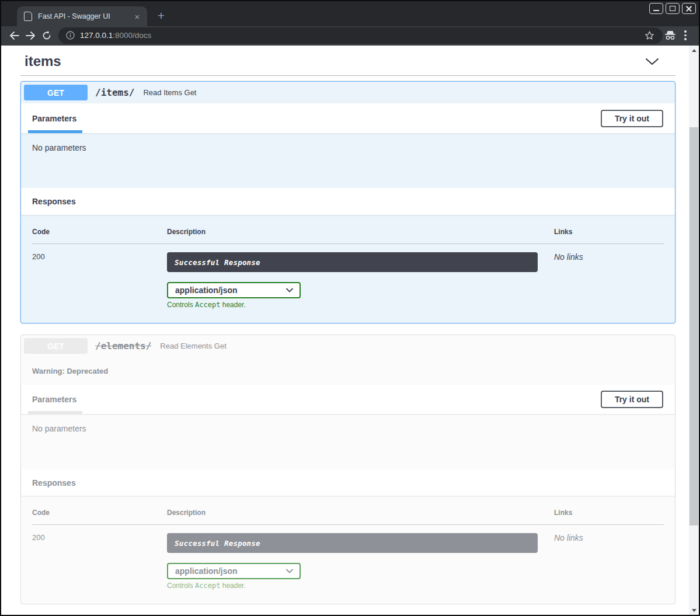  What do you see at coordinates (350, 14) in the screenshot?
I see `tab-strip: Fast API - Swagger UI × +` at bounding box center [350, 14].